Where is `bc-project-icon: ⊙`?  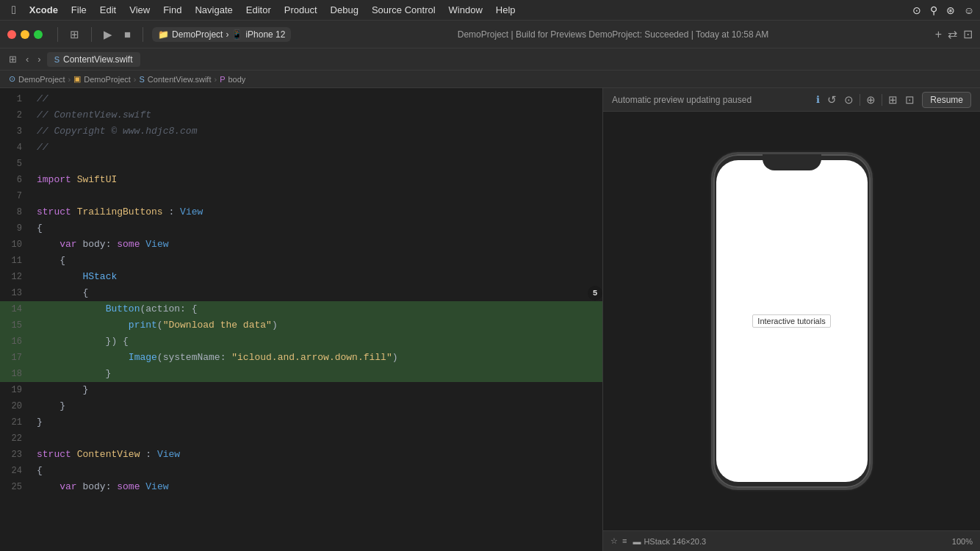
bc-project-icon: ⊙ is located at coordinates (12, 79).